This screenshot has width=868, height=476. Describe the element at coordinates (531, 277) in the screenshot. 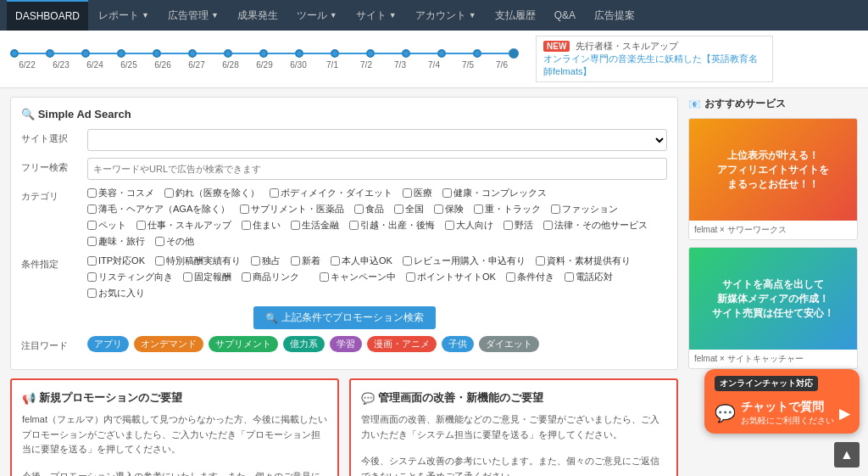

I see `cond-cond: 条件付き` at that location.